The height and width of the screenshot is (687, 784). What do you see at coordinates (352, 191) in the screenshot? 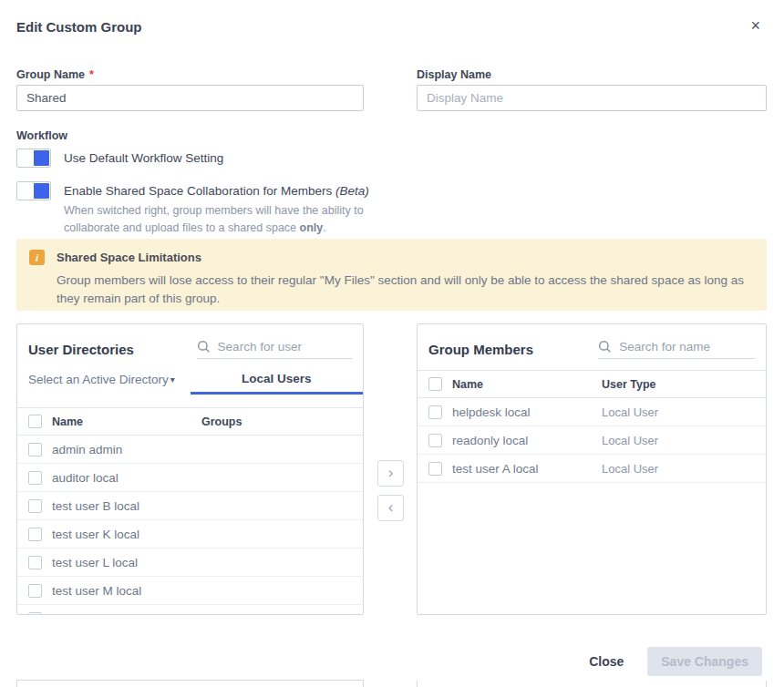
I see `beta-tag: (Beta)` at bounding box center [352, 191].